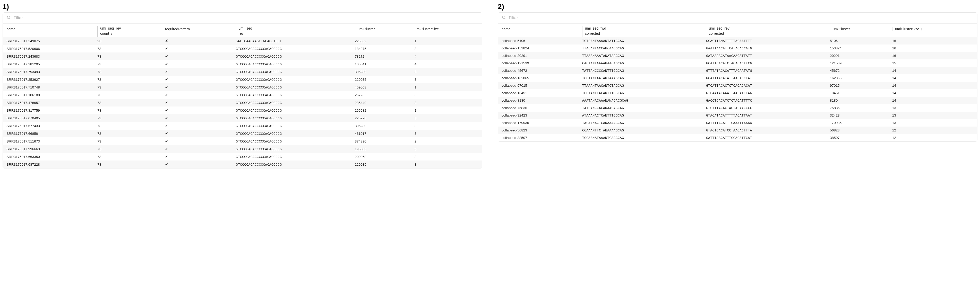 The image size is (980, 303). What do you see at coordinates (242, 56) in the screenshot?
I see `table-row: SRR3175017.24368373✔GTCCCCACACCCCCACACCC…` at bounding box center [242, 56].